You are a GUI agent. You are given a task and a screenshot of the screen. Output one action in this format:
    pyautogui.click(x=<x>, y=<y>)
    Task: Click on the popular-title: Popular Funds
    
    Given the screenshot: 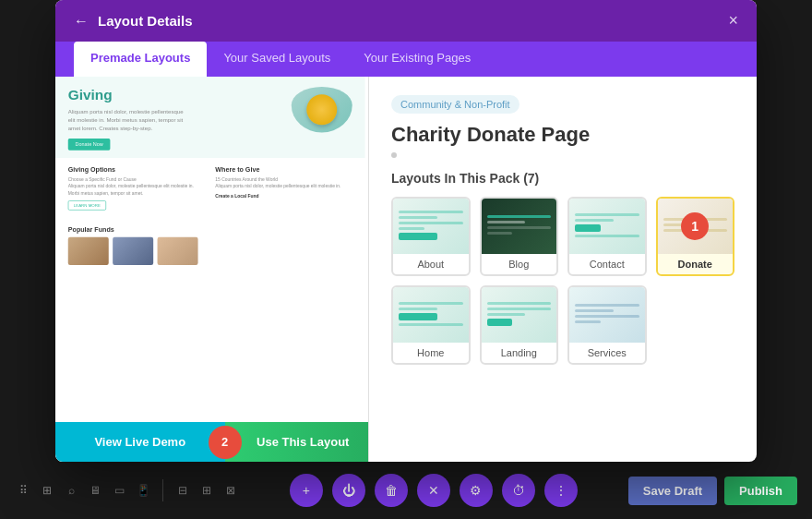 What is the action you would take?
    pyautogui.click(x=210, y=229)
    